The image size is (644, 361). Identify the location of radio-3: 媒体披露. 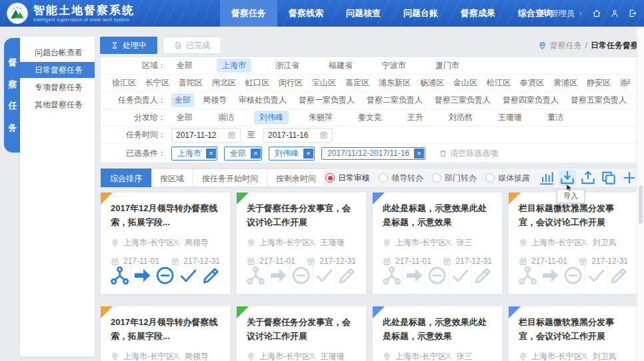
(508, 179).